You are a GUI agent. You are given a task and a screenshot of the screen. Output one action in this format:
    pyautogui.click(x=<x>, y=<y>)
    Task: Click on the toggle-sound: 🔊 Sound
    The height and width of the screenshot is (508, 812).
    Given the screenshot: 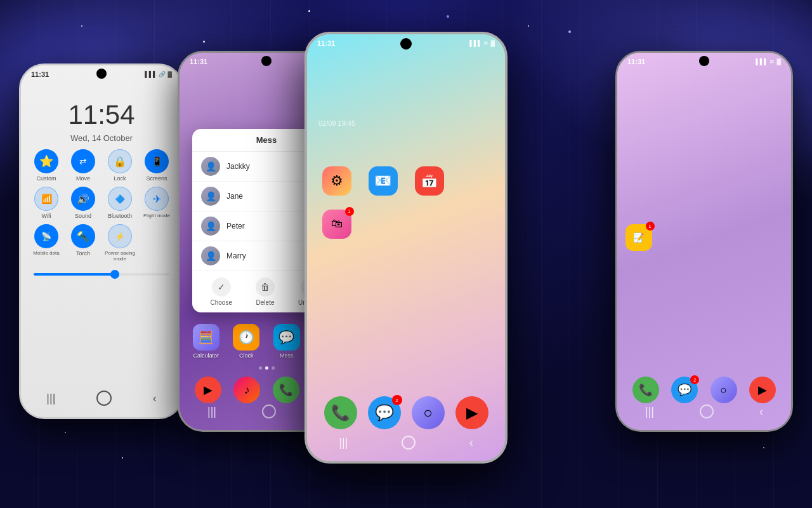 What is the action you would take?
    pyautogui.click(x=83, y=203)
    